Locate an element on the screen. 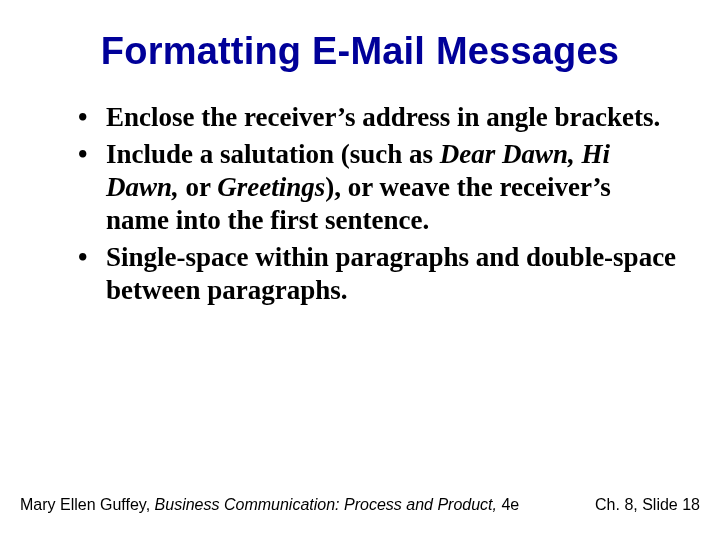  slide-footer: Mary Ellen Guffey, Business Communicatio… is located at coordinates (360, 505).